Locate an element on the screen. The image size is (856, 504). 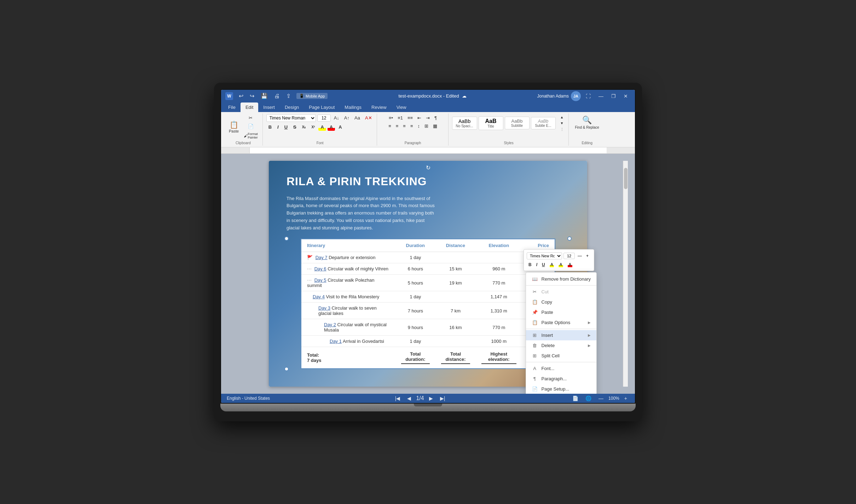
day-4-link: Day 4 is located at coordinates (319, 297).